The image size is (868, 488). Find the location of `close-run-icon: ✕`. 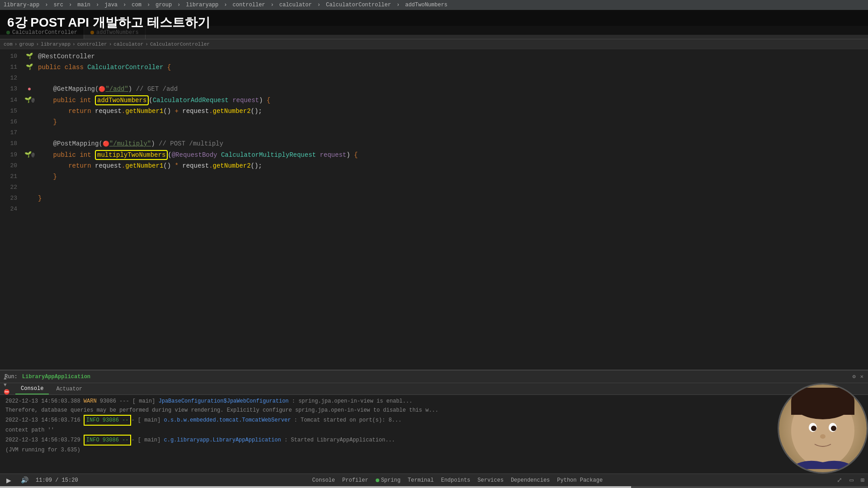

close-run-icon: ✕ is located at coordinates (862, 377).